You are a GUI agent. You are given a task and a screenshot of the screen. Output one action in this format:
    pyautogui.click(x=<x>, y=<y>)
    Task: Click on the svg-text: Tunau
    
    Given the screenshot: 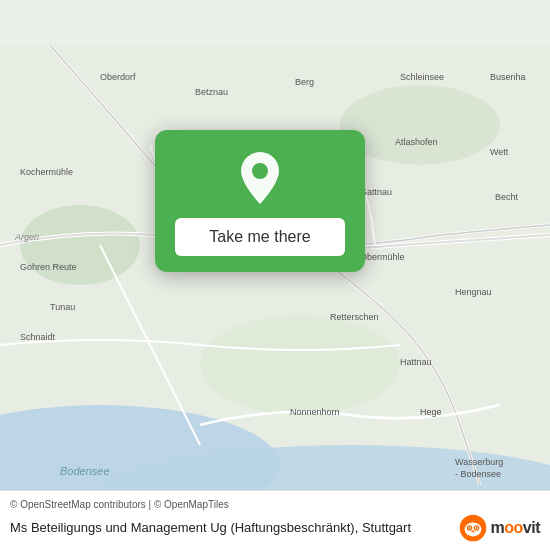 What is the action you would take?
    pyautogui.click(x=62, y=307)
    